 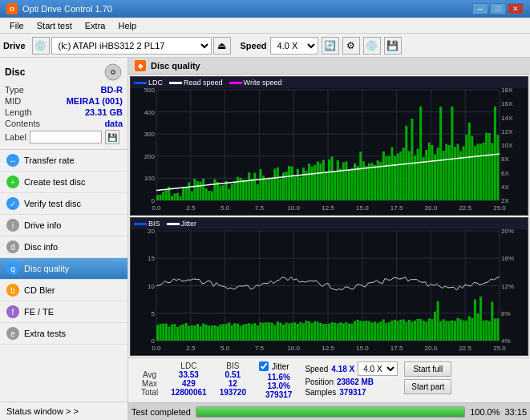 I want to click on transfer-rate-icon: ↔, so click(x=13, y=160).